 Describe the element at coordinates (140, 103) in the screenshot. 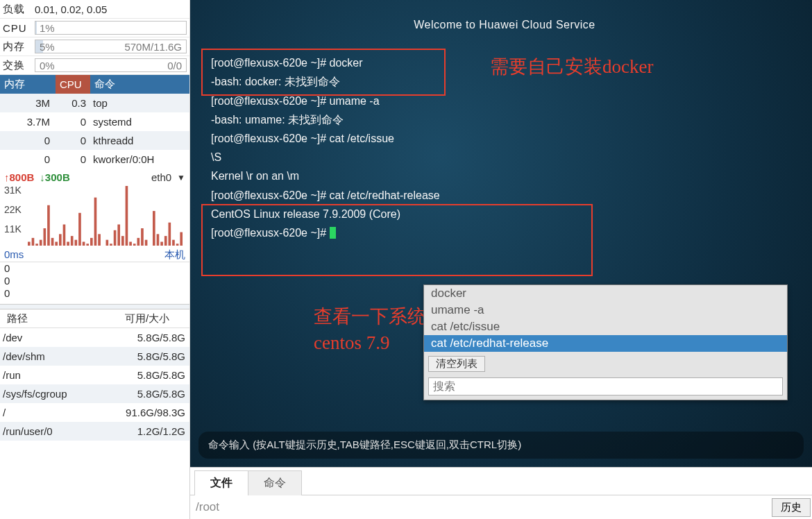

I see `proc-cmd: top` at that location.